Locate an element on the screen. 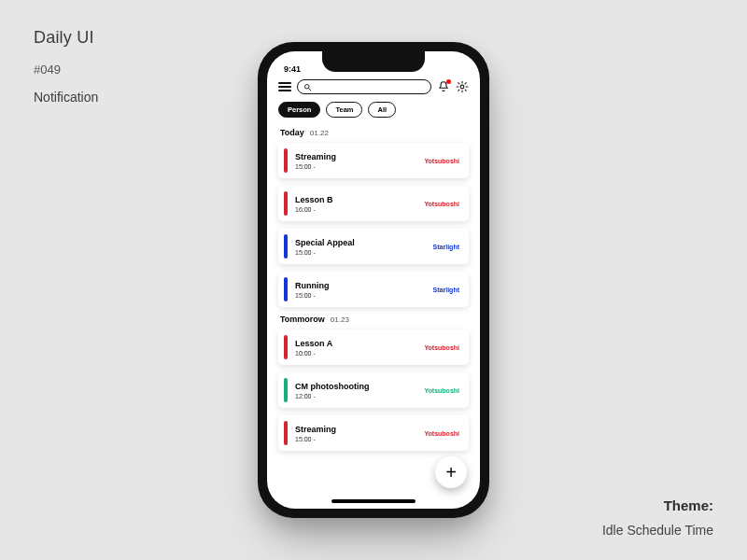 This screenshot has width=747, height=560. section-header: Tommorow 01.23 is located at coordinates (374, 319).